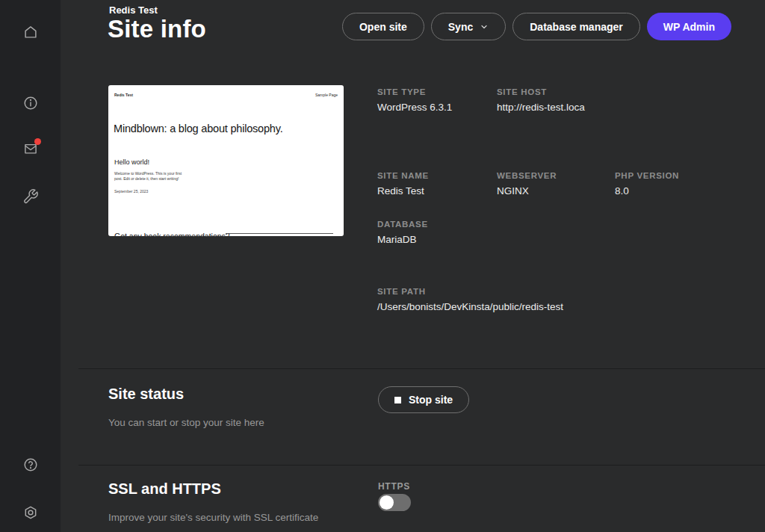 This screenshot has width=765, height=532. I want to click on site-status-title: Site status, so click(146, 395).